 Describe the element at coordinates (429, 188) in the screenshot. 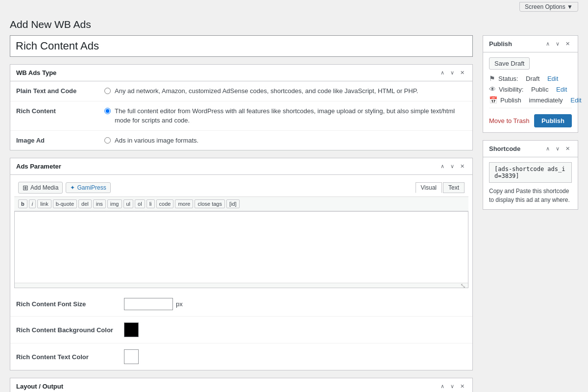

I see `visual-tab: Visual` at that location.